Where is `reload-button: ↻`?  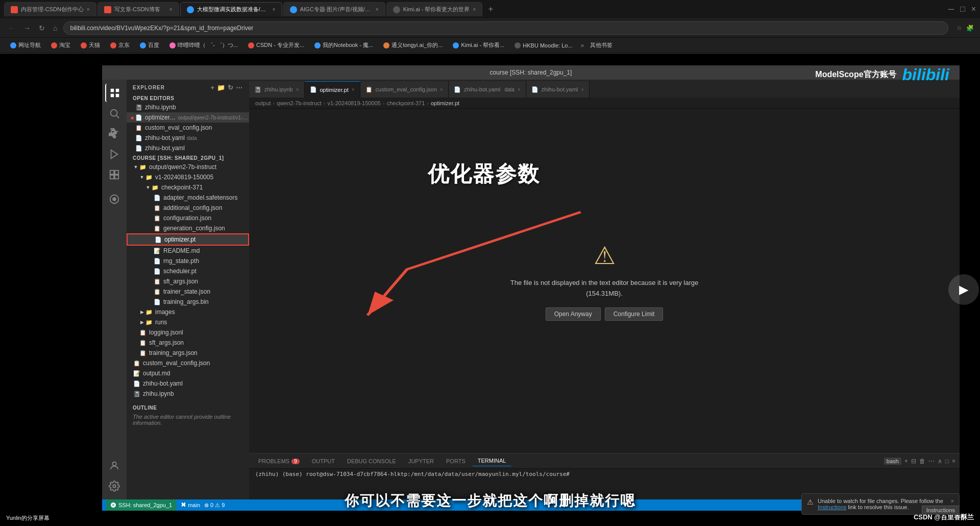 reload-button: ↻ is located at coordinates (42, 28).